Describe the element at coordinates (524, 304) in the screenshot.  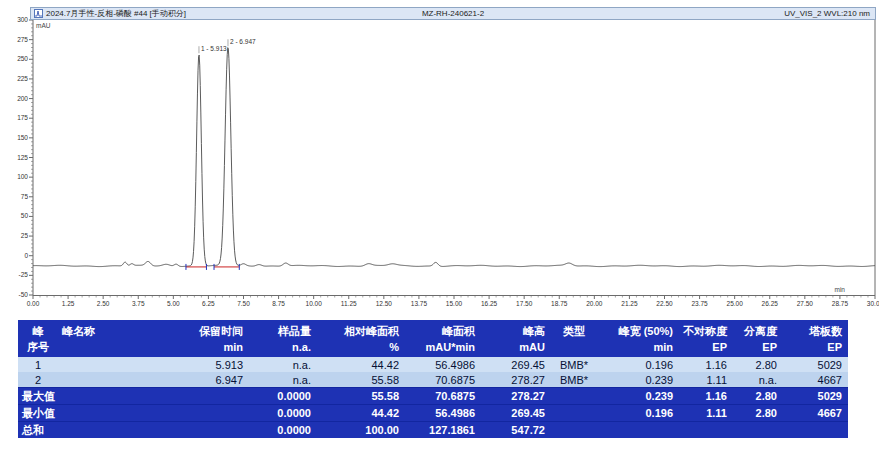
I see `x-tick-label: 17.50` at that location.